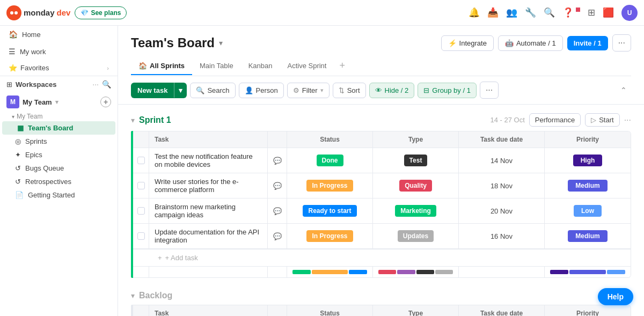 The height and width of the screenshot is (316, 644). I want to click on sidebar-item-getting-started: 📄 Getting Started, so click(59, 195).